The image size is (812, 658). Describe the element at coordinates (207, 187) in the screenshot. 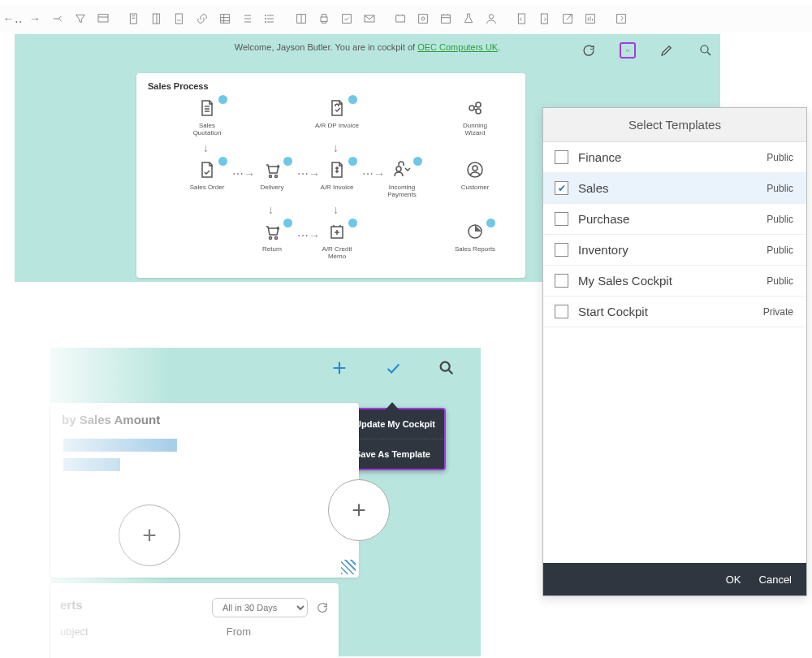

I see `node-label: Sales Order` at that location.